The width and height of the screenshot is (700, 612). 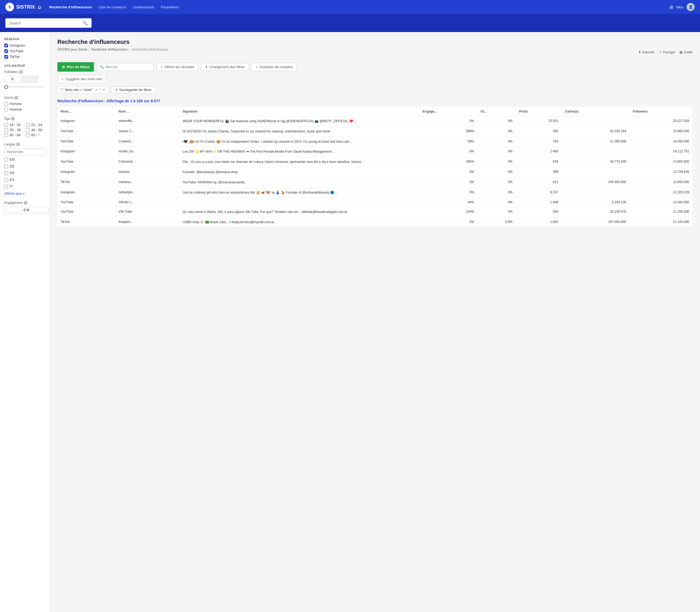 I want to click on femme-checkbox, so click(x=6, y=104).